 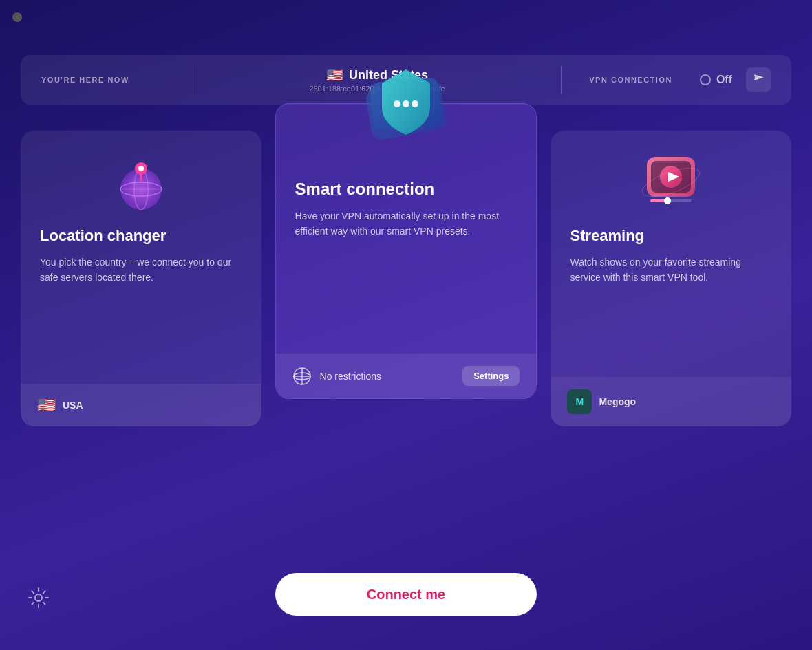 I want to click on location-section: YOU'RE HERE NOW, so click(x=103, y=80).